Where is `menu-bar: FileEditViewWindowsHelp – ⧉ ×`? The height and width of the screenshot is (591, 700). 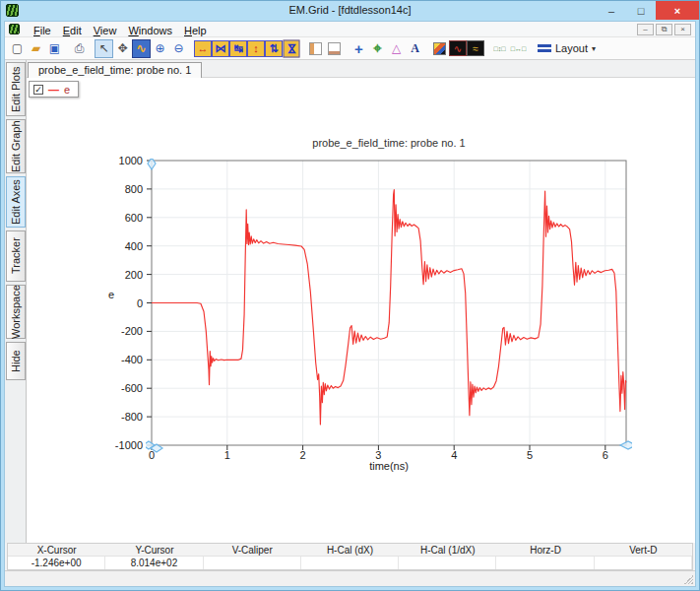
menu-bar: FileEditViewWindowsHelp – ⧉ × is located at coordinates (350, 30).